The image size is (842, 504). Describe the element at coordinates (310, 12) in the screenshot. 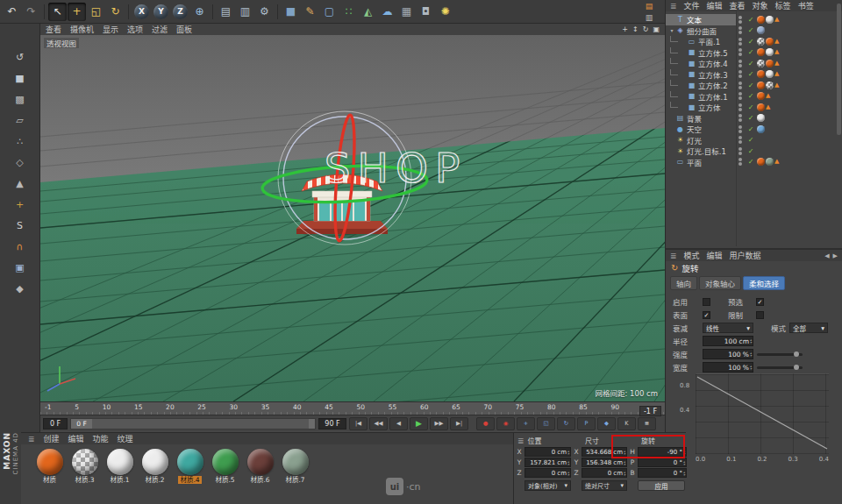

I see `top_toolbar.icons.18.name: ✎` at that location.